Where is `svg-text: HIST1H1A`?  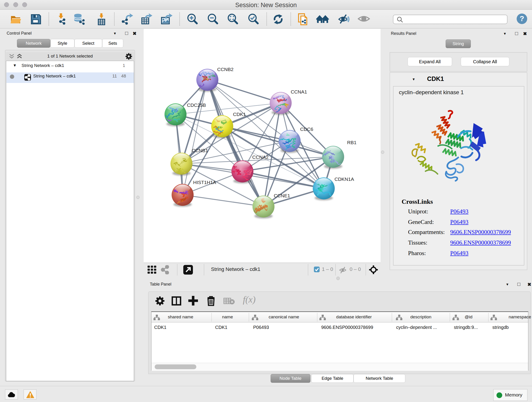
svg-text: HIST1H1A is located at coordinates (204, 182).